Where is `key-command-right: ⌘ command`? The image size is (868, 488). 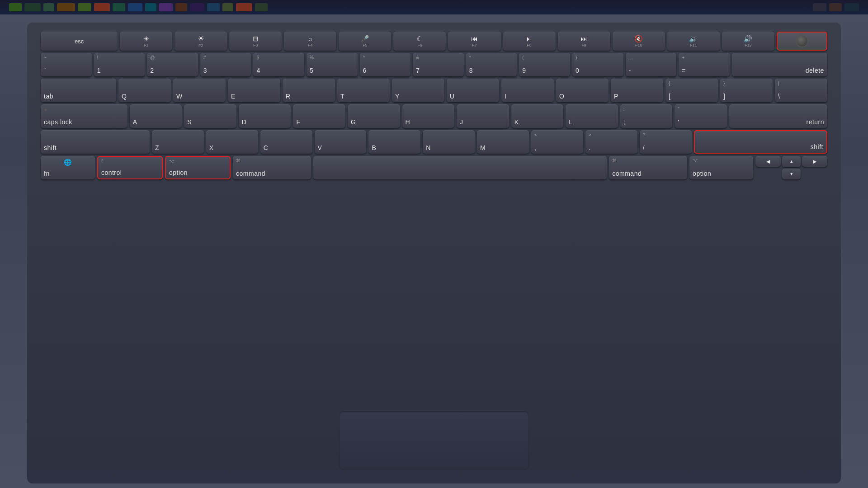
key-command-right: ⌘ command is located at coordinates (648, 168).